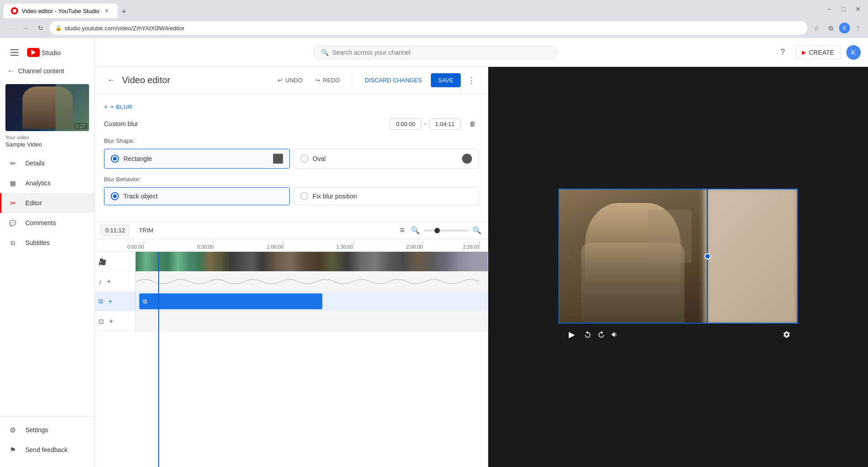 The image size is (868, 467). What do you see at coordinates (47, 183) in the screenshot?
I see `sidebar-item-analytics: ▦ Analytics` at bounding box center [47, 183].